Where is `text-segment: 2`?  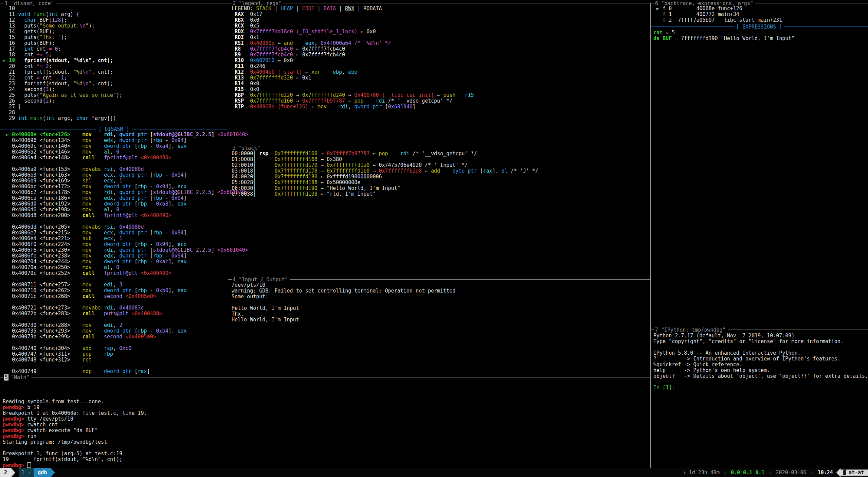
text-segment: 2 is located at coordinates (121, 325).